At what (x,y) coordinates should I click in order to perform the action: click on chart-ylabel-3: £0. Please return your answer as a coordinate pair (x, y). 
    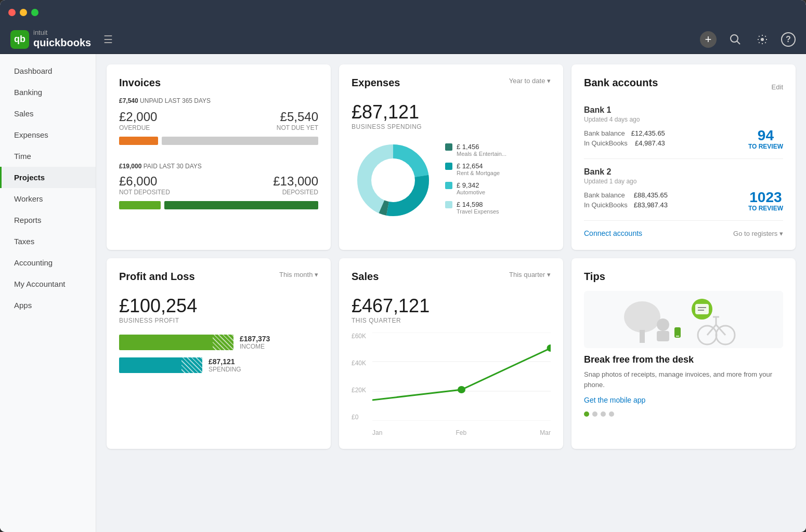
    Looking at the image, I should click on (359, 417).